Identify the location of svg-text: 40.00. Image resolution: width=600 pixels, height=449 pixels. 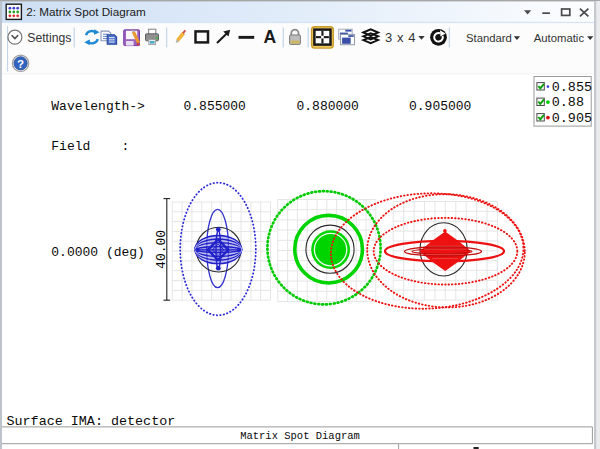
(162, 250).